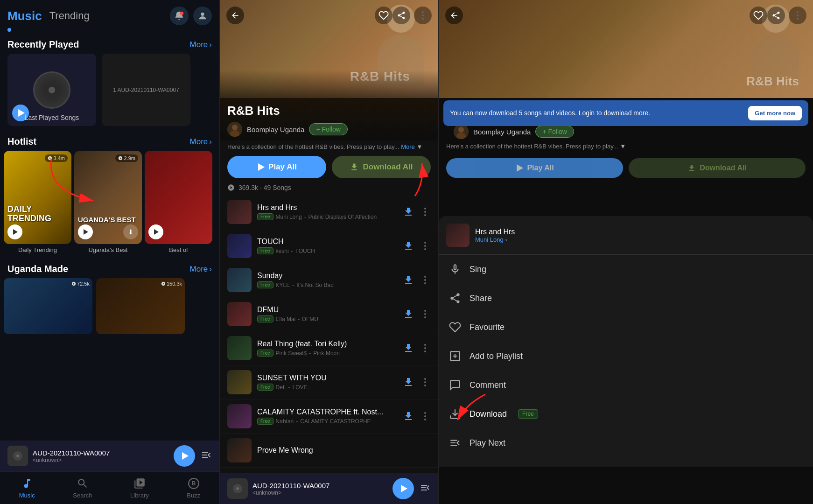  Describe the element at coordinates (48, 306) in the screenshot. I see `uganda-item-1: 72.5k` at that location.